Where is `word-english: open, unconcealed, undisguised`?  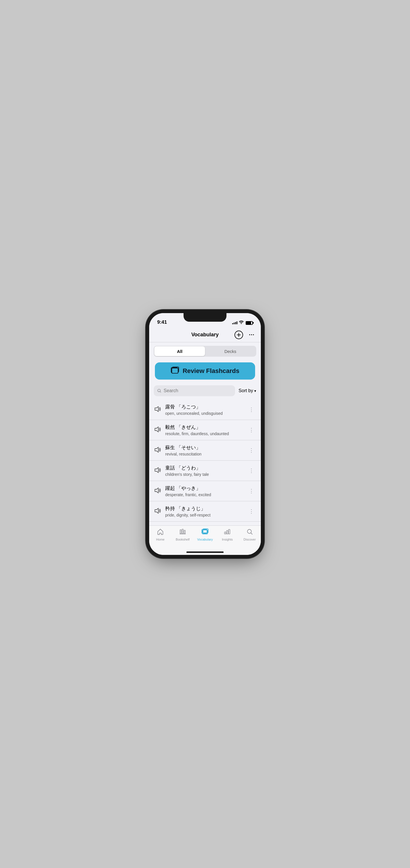 word-english: open, unconcealed, undisguised is located at coordinates (204, 413).